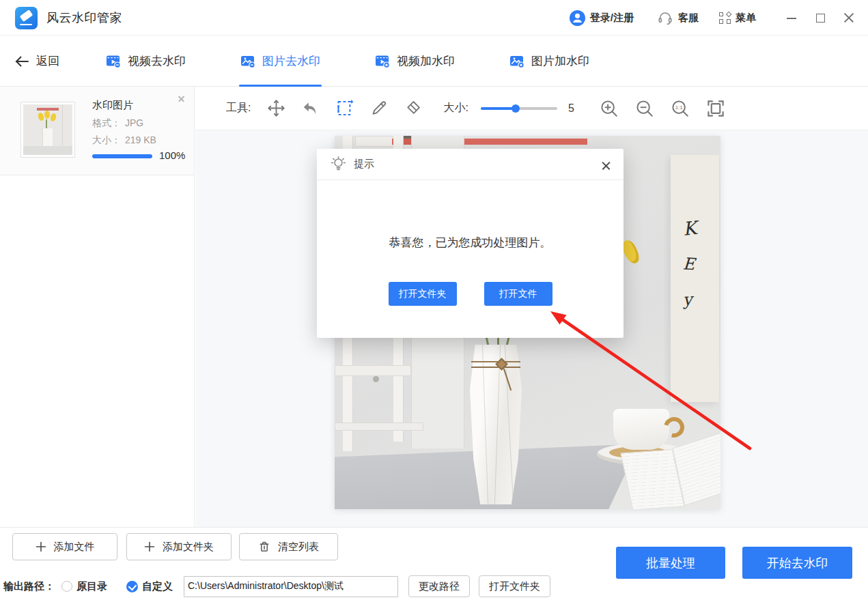  I want to click on file-name: 水印图片, so click(113, 105).